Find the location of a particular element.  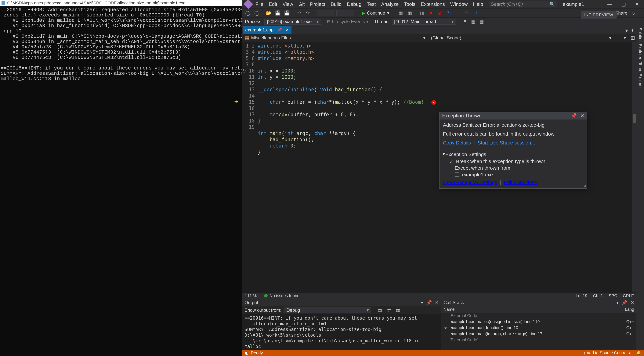

char-indicator: Ch: 1 is located at coordinates (598, 296).